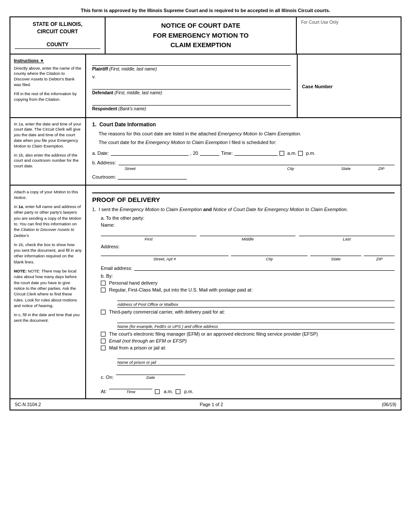 This screenshot has width=411, height=532. Describe the element at coordinates (48, 97) in the screenshot. I see `instruction-block-2: Fill in the rest of the information by c…` at that location.